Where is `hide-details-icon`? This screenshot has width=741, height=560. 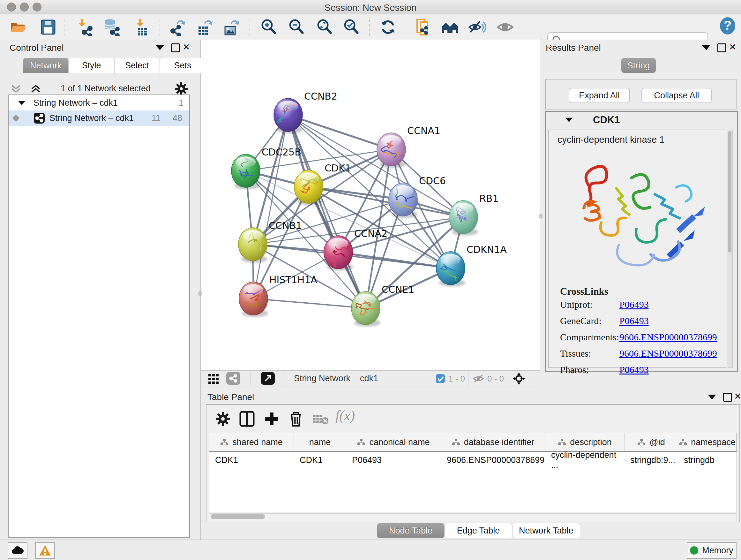
hide-details-icon is located at coordinates (477, 27).